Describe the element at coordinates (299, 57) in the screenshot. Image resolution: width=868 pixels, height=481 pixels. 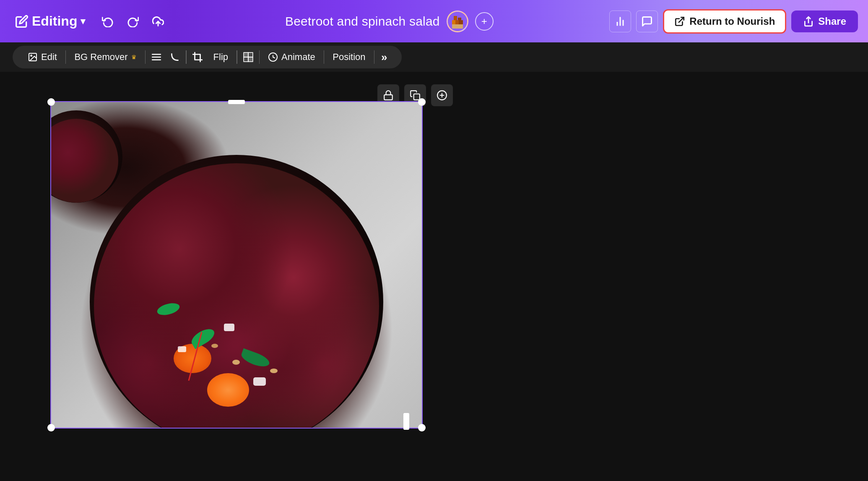
I see `animate-label: Animate` at that location.